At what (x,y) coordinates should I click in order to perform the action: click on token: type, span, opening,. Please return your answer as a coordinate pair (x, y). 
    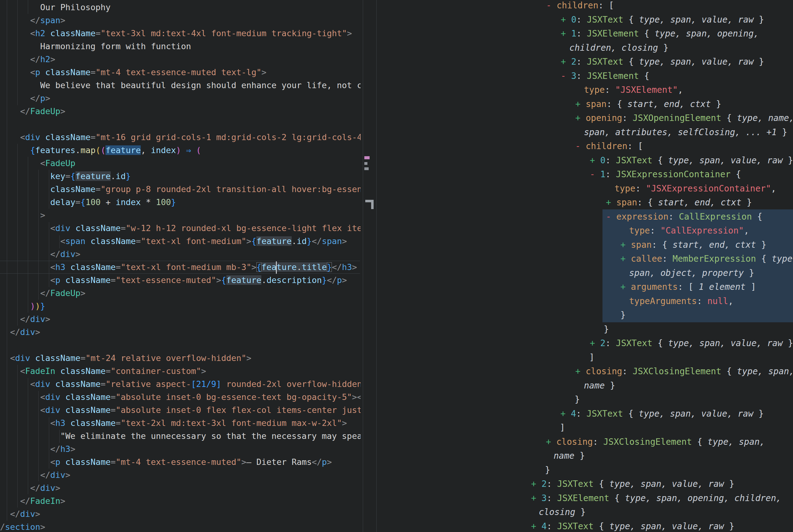
    Looking at the image, I should click on (707, 34).